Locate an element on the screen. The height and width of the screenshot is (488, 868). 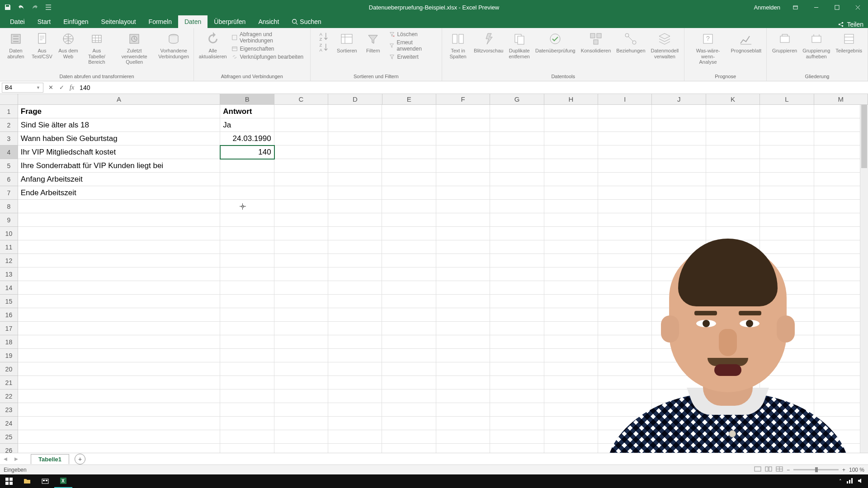
cell-H18 is located at coordinates (571, 342).